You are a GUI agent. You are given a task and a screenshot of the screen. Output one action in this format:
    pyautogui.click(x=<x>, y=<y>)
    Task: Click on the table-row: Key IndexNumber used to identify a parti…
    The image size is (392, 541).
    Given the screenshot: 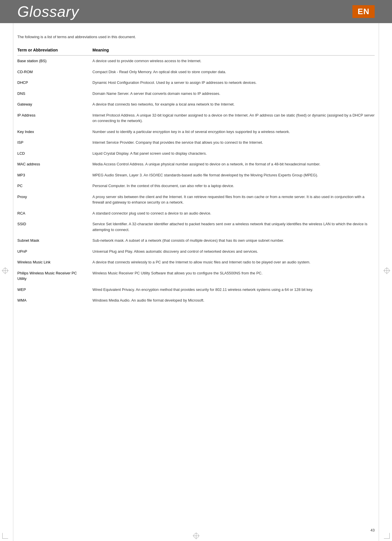 What is the action you would take?
    pyautogui.click(x=196, y=132)
    